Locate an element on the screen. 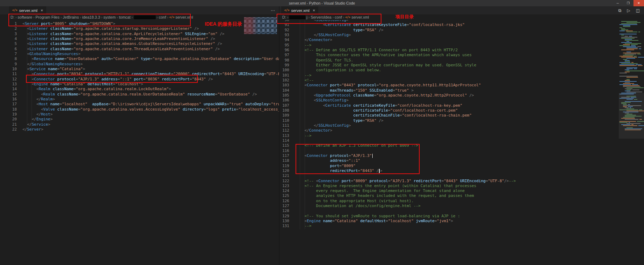 This screenshot has width=644, height=265. code-line: 124 every request. The Engine implementa… is located at coordinates (449, 191).